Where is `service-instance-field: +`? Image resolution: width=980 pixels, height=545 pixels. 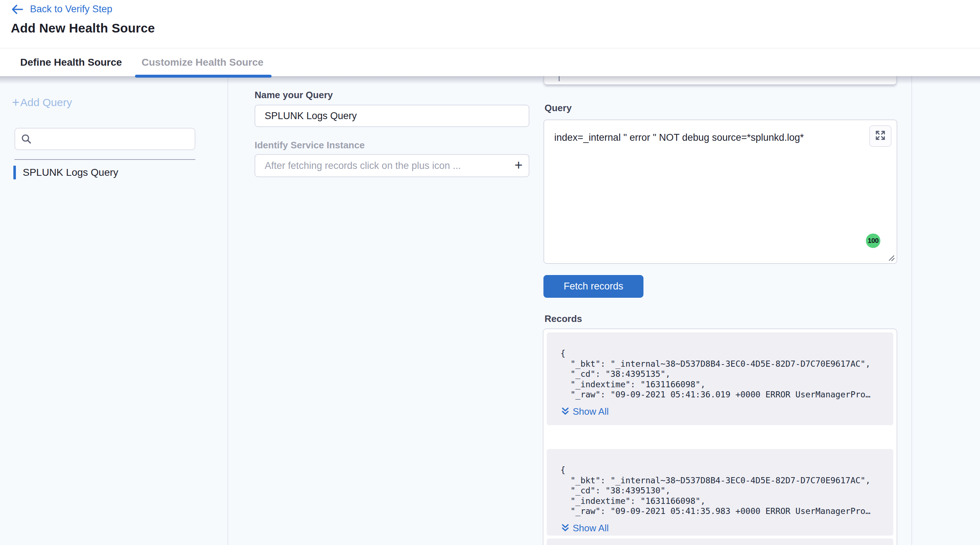 service-instance-field: + is located at coordinates (392, 166).